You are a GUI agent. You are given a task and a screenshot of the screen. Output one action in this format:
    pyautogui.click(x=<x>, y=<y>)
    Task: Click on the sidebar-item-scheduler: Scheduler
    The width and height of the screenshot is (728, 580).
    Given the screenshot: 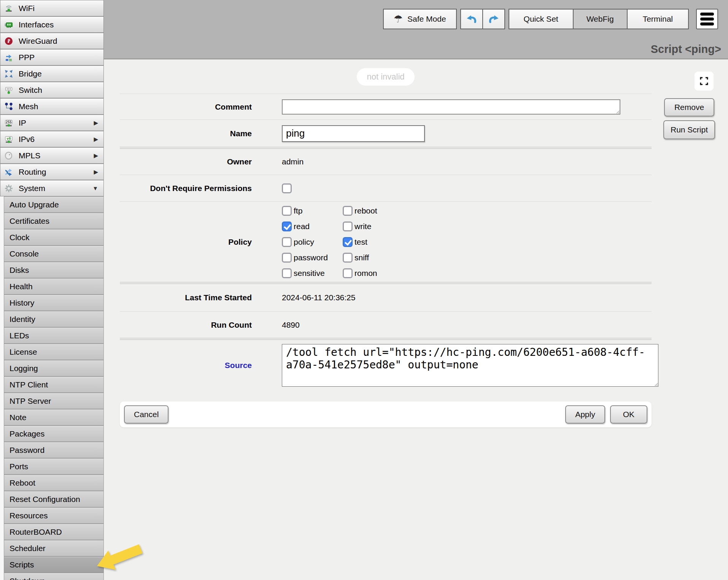 What is the action you would take?
    pyautogui.click(x=54, y=548)
    